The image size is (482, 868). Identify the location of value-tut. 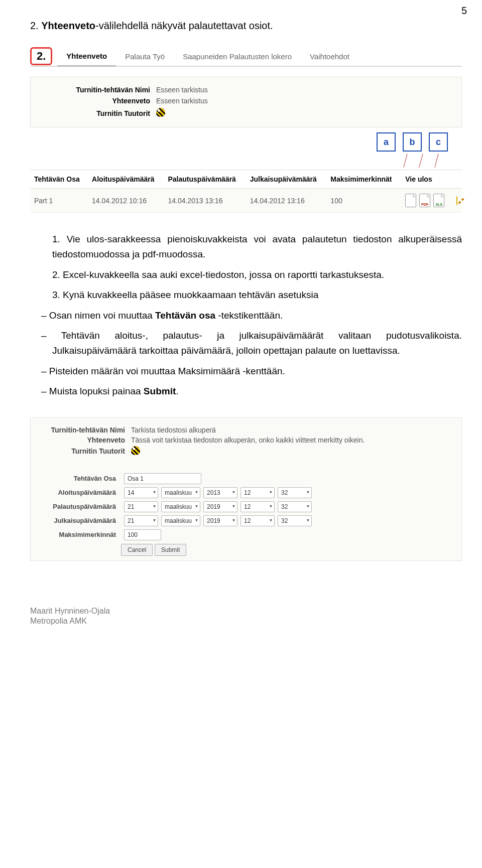
(161, 113).